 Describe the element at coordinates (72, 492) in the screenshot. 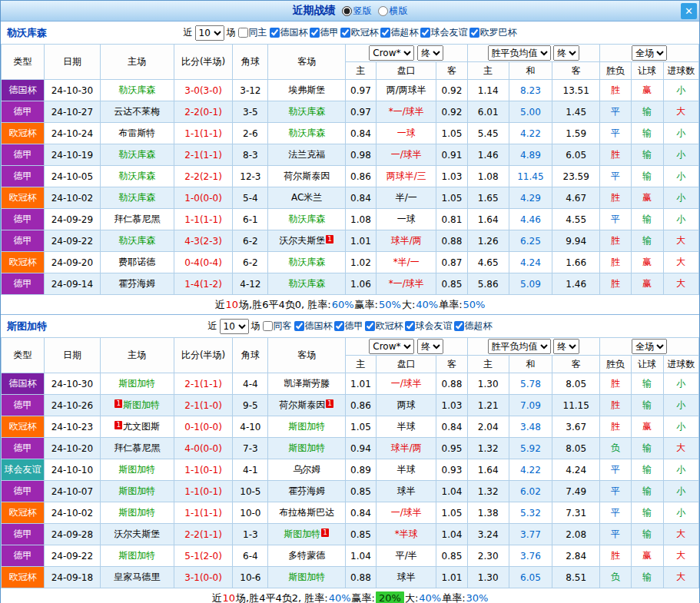

I see `date-cell: 24-10-07` at that location.